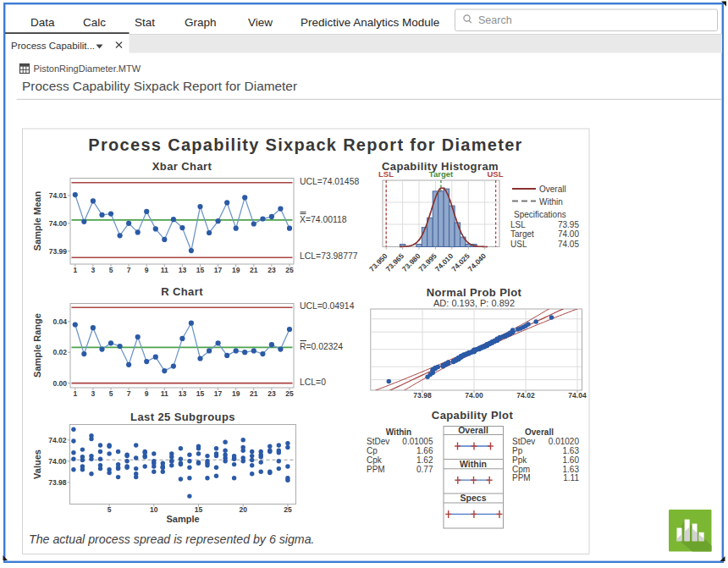 The image size is (728, 568). What do you see at coordinates (571, 460) in the screenshot?
I see `svg-text: 1.60` at bounding box center [571, 460].